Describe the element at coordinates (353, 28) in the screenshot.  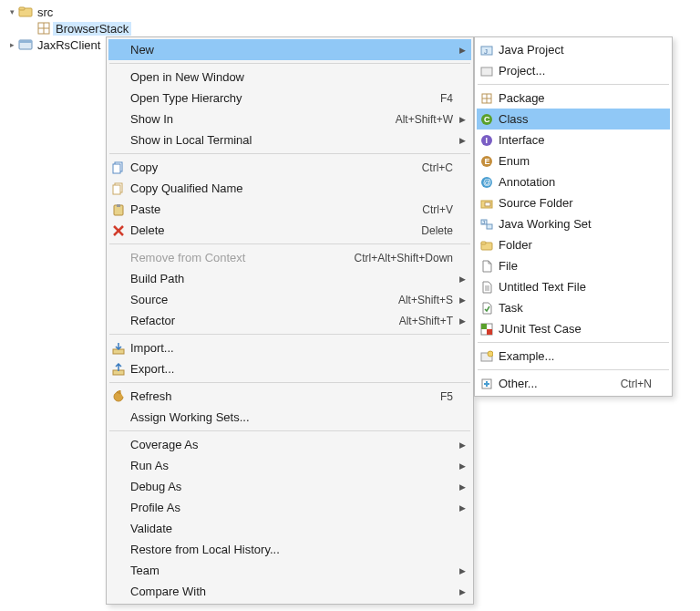
I see `tree-node-browserstack: BrowserStack` at that location.